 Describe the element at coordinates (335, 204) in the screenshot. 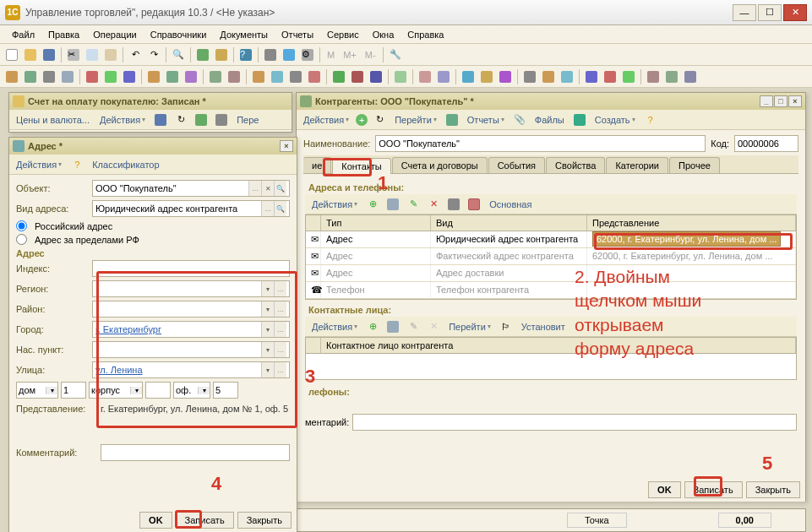

I see `cp-inner-actions: Действия▾` at that location.